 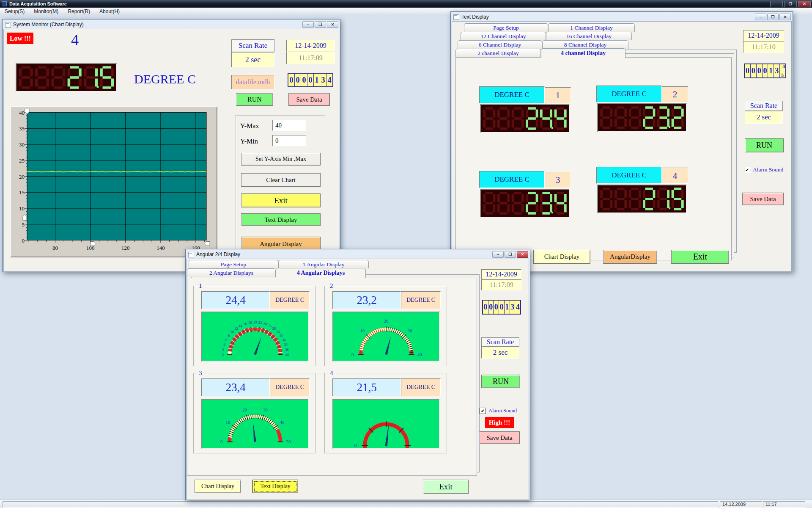 What do you see at coordinates (22, 192) in the screenshot?
I see `svg-text: 15` at bounding box center [22, 192].